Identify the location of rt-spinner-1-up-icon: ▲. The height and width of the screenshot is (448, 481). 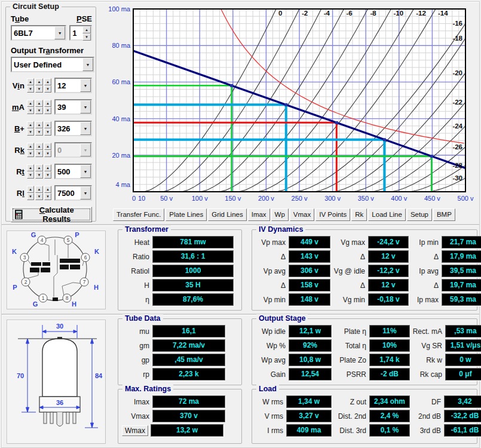
(30, 168).